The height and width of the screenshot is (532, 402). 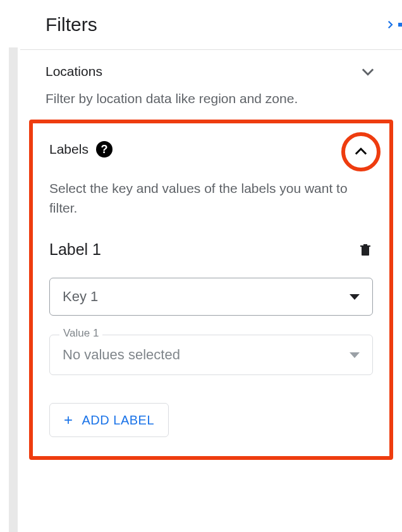 I want to click on plus-icon: +, so click(x=68, y=420).